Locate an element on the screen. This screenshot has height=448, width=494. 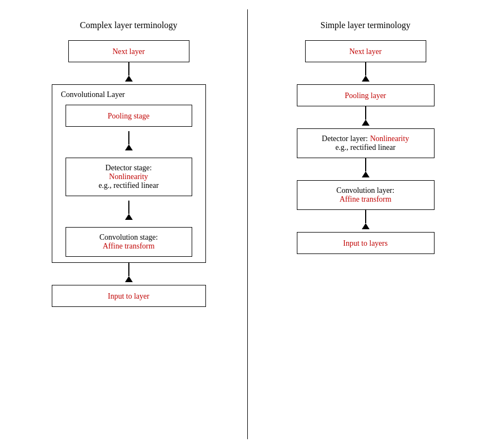
left-conv-outer-box: Convolutional Layer Pooling stage Detect… is located at coordinates (129, 174).